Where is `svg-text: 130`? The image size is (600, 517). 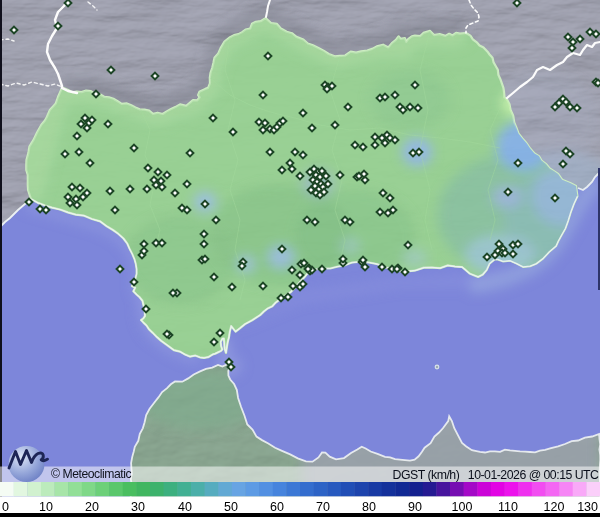
svg-text: 130 is located at coordinates (588, 507).